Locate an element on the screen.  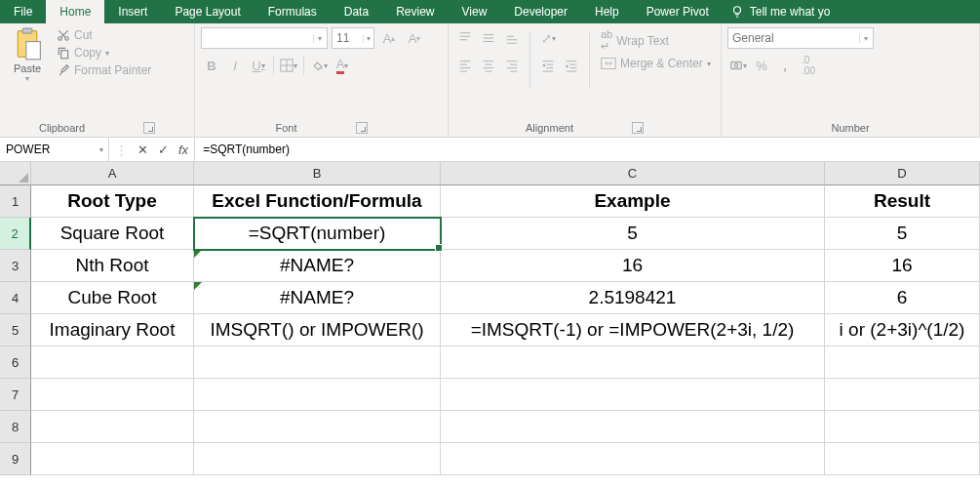
accounting-format-button: ▾ is located at coordinates (738, 65).